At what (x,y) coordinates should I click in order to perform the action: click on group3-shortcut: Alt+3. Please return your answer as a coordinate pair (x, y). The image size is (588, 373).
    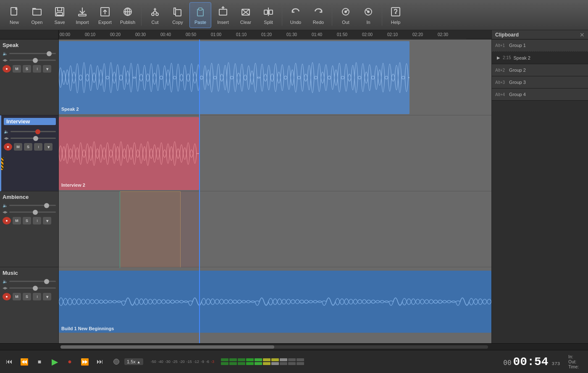
    Looking at the image, I should click on (500, 82).